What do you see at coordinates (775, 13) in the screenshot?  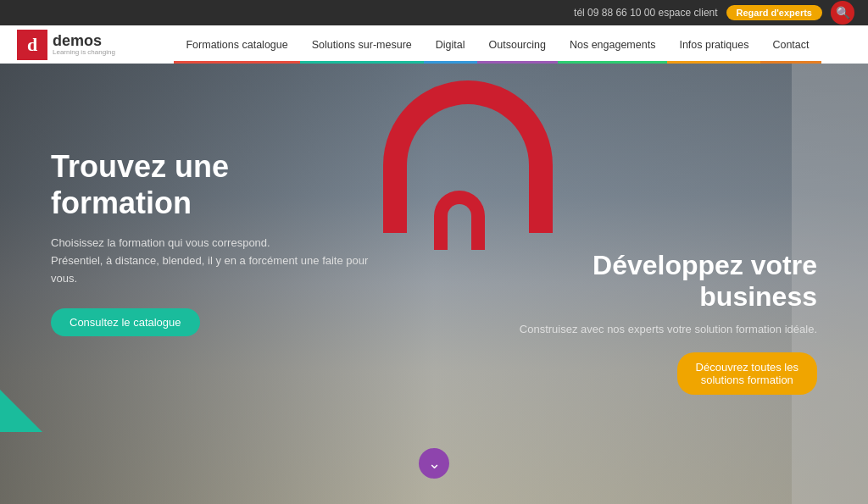 I see `experts-button: Regard d'experts` at bounding box center [775, 13].